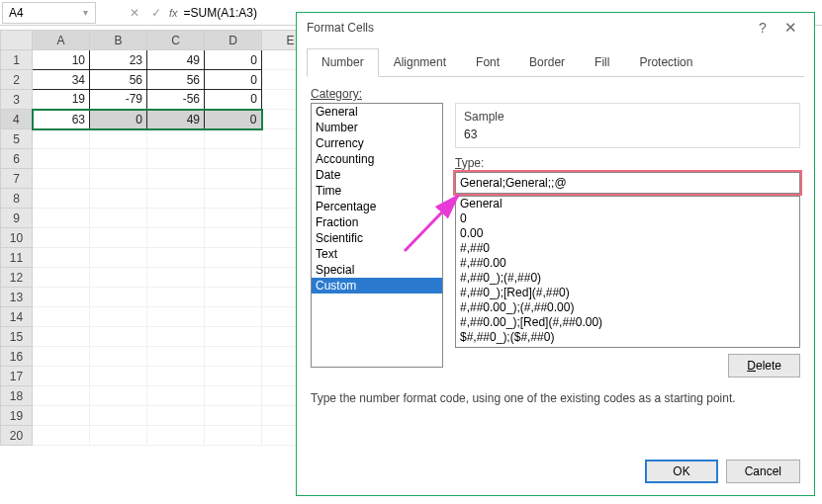 Image resolution: width=822 pixels, height=504 pixels. I want to click on select-all-corner, so click(17, 41).